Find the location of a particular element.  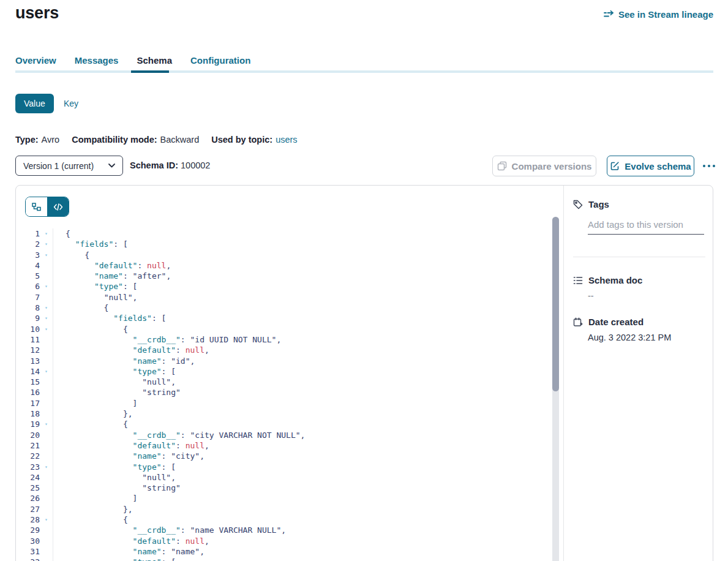

see-in-stream-lineage-link: See in Stream lineage is located at coordinates (659, 15).